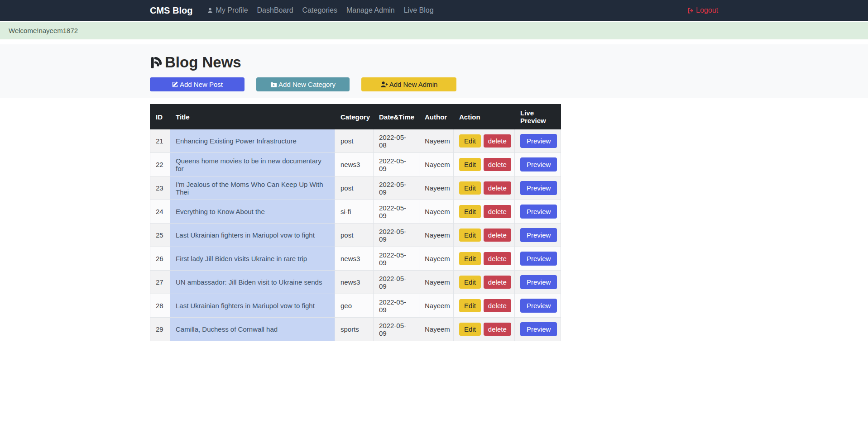  Describe the element at coordinates (203, 62) in the screenshot. I see `page-title-text: Blog News` at that location.